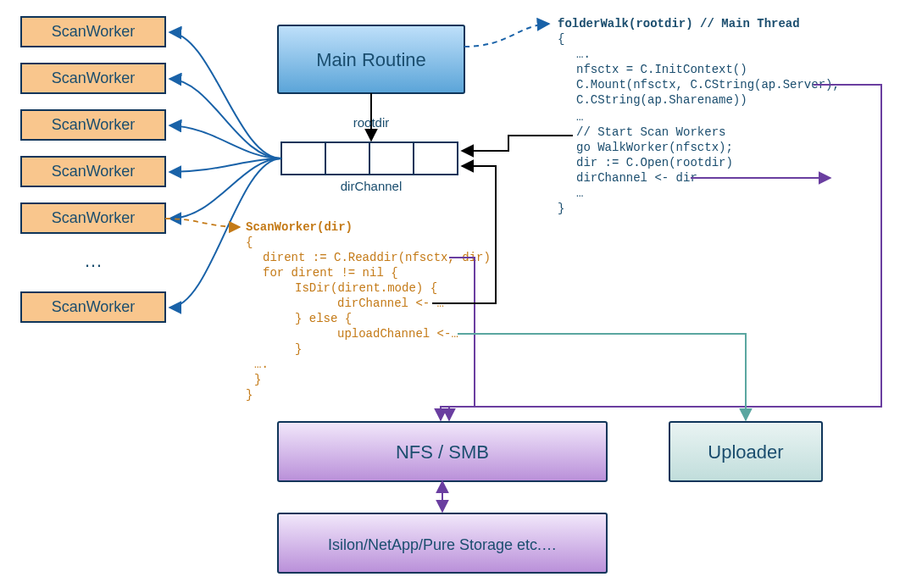  What do you see at coordinates (654, 147) in the screenshot?
I see `svg-text: go WalkWorker(nfsctx);` at bounding box center [654, 147].